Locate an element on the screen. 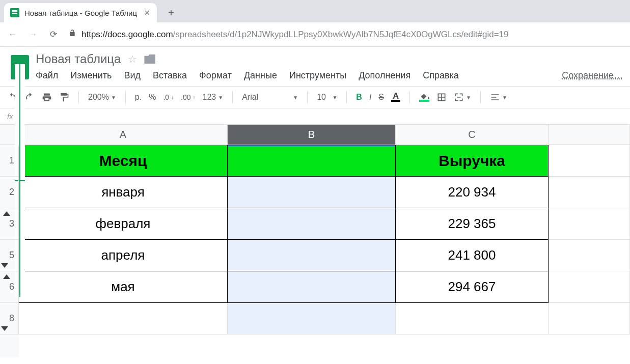 This screenshot has height=364, width=630. row-header: 5 is located at coordinates (9, 256).